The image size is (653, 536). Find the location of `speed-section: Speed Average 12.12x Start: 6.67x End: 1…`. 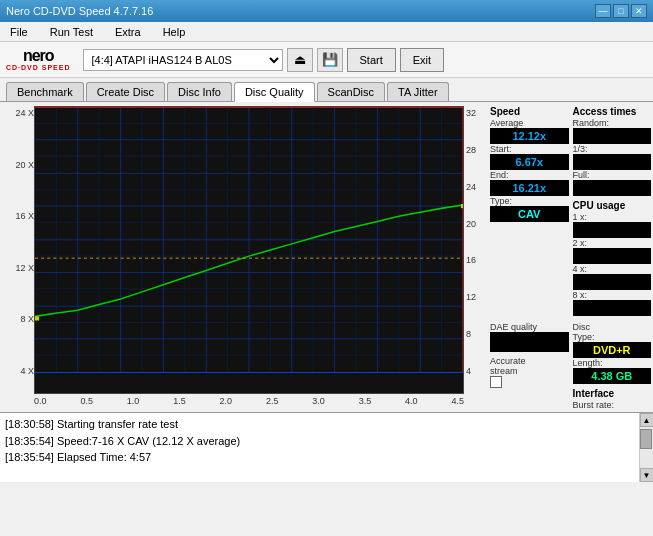

speed-section: Speed Average 12.12x Start: 6.67x End: 1… is located at coordinates (530, 211).